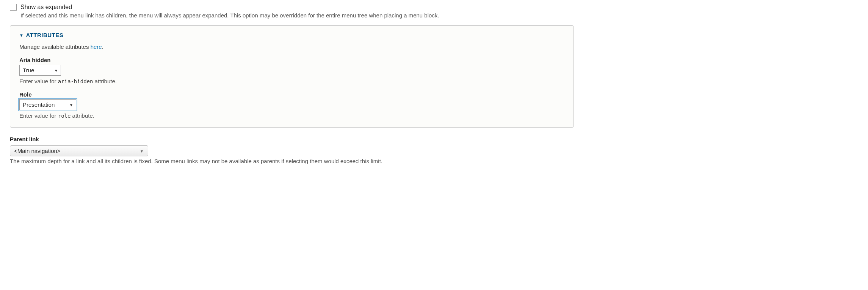  Describe the element at coordinates (46, 7) in the screenshot. I see `show-as-expanded-label: Show as expanded` at that location.